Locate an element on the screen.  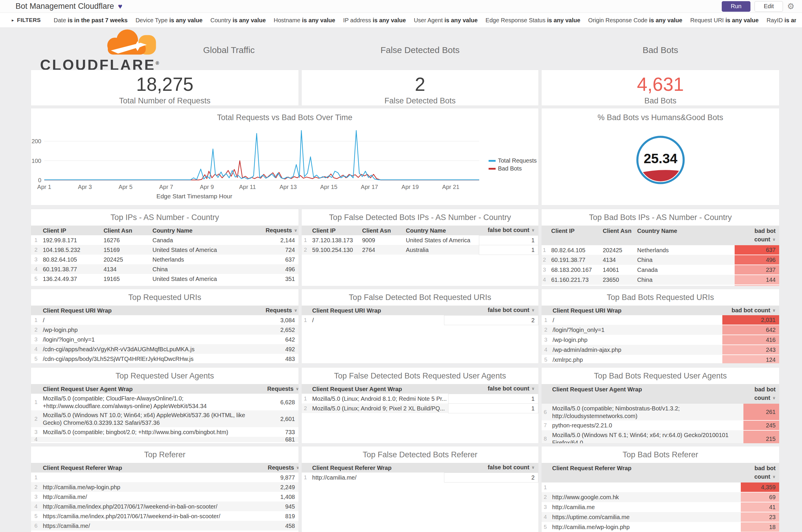
data-table: Client Request Referer WrapRequests∨19,8… is located at coordinates (165, 497).